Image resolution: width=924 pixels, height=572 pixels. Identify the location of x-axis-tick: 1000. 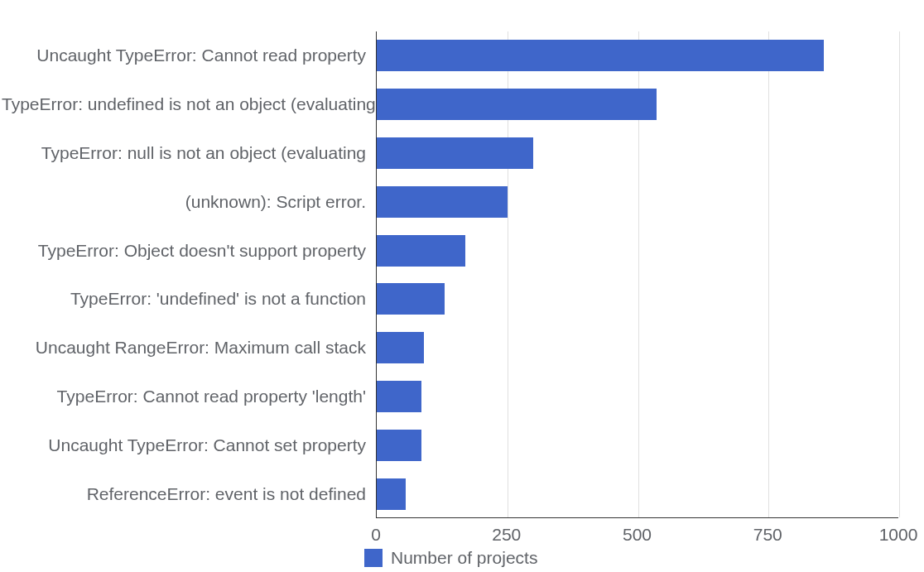
(899, 535).